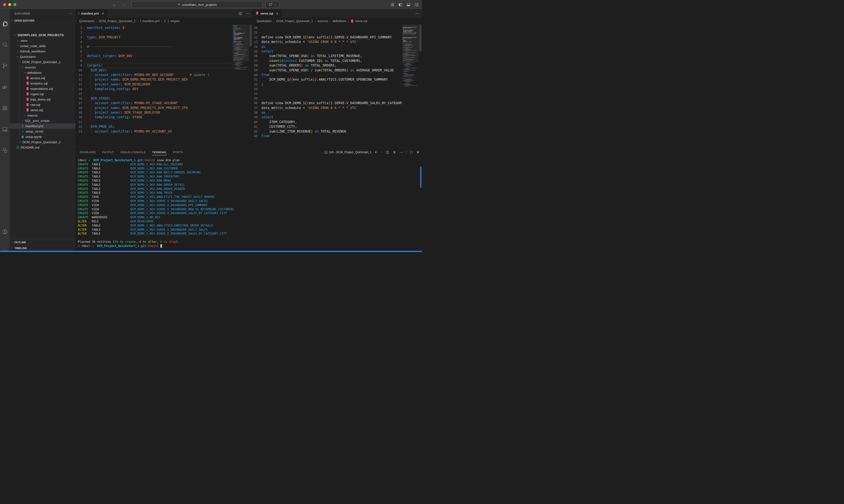 The width and height of the screenshot is (844, 504). Describe the element at coordinates (411, 152) in the screenshot. I see `maximize-panel-icon` at that location.